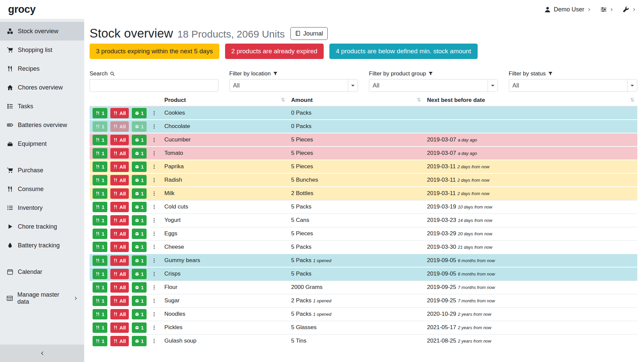 This screenshot has height=362, width=644. Describe the element at coordinates (42, 87) in the screenshot. I see `sidebar-item-chores-overview: Chores overview` at that location.